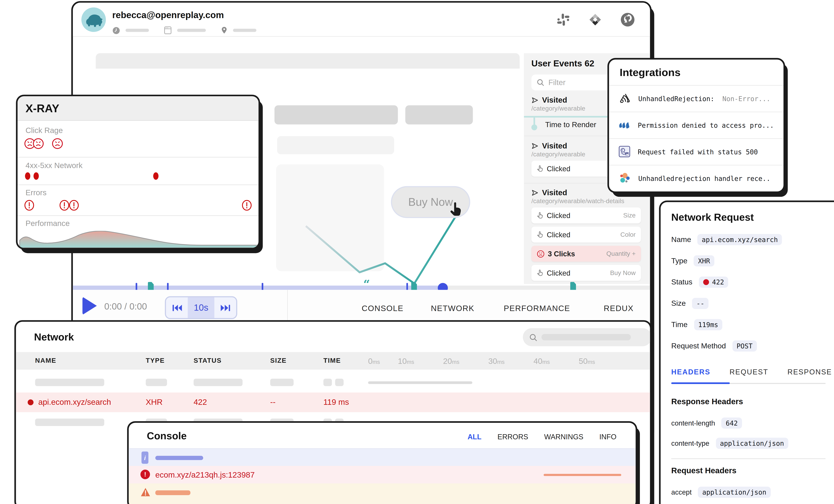 Image resolution: width=834 pixels, height=504 pixels. I want to click on play-button, so click(90, 306).